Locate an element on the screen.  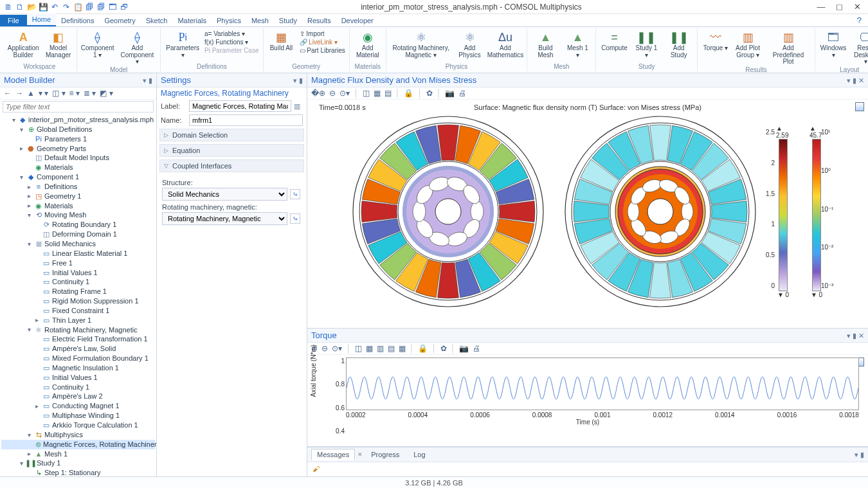
pin-icon: ▮ is located at coordinates (854, 336).